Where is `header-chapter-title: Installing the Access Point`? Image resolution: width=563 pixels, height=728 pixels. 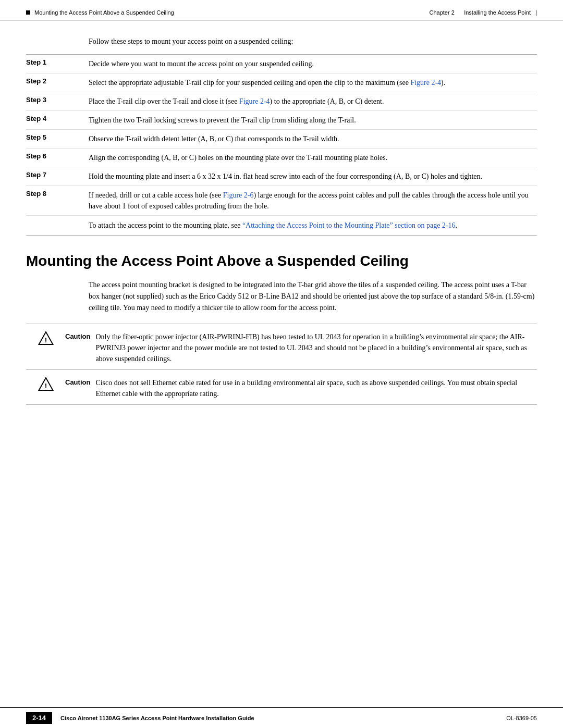
header-chapter-title: Installing the Access Point is located at coordinates (497, 13).